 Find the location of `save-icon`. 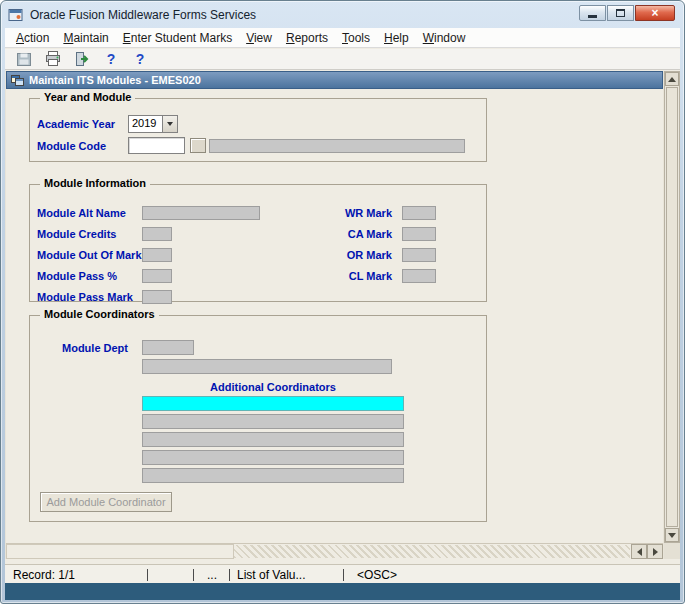

save-icon is located at coordinates (24, 59).